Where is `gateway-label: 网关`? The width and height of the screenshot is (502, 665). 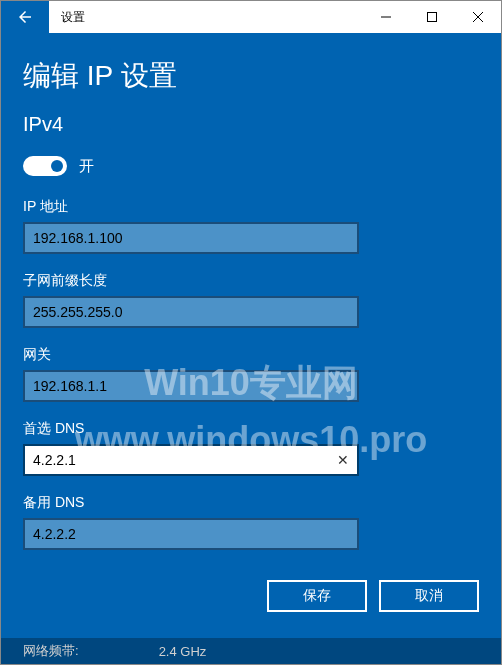 gateway-label: 网关 is located at coordinates (251, 355).